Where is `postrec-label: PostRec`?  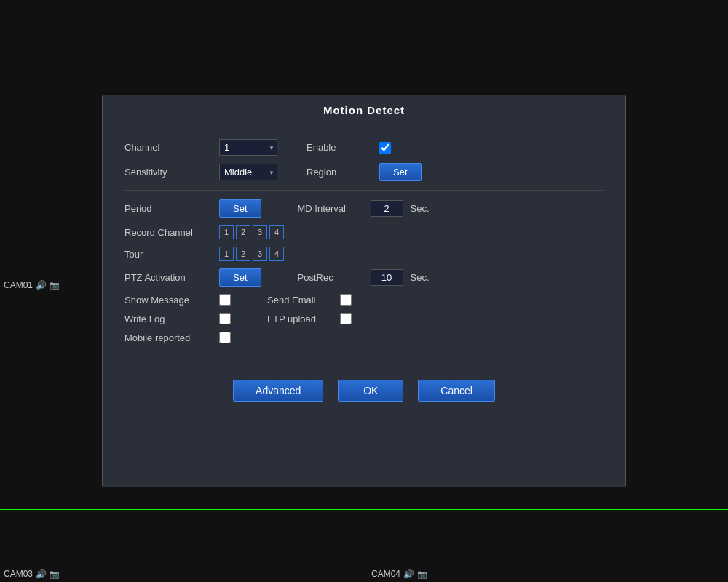
postrec-label: PostRec is located at coordinates (331, 278).